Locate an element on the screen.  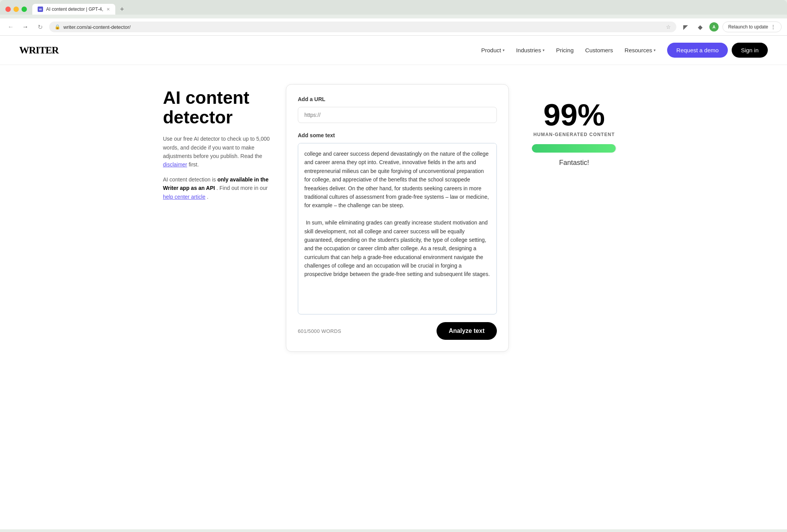
site-logo: WRITER is located at coordinates (39, 50).